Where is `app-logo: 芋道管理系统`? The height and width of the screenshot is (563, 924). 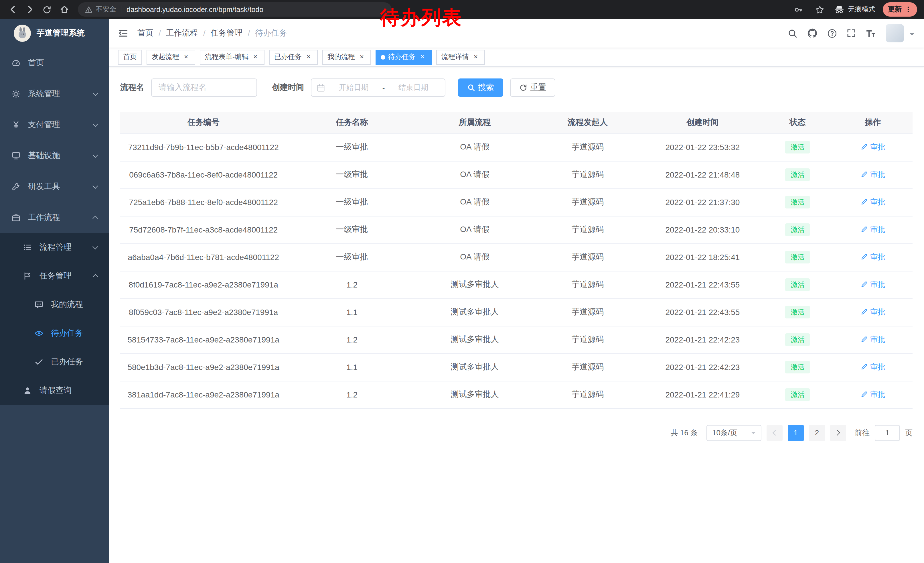
app-logo: 芋道管理系统 is located at coordinates (54, 33).